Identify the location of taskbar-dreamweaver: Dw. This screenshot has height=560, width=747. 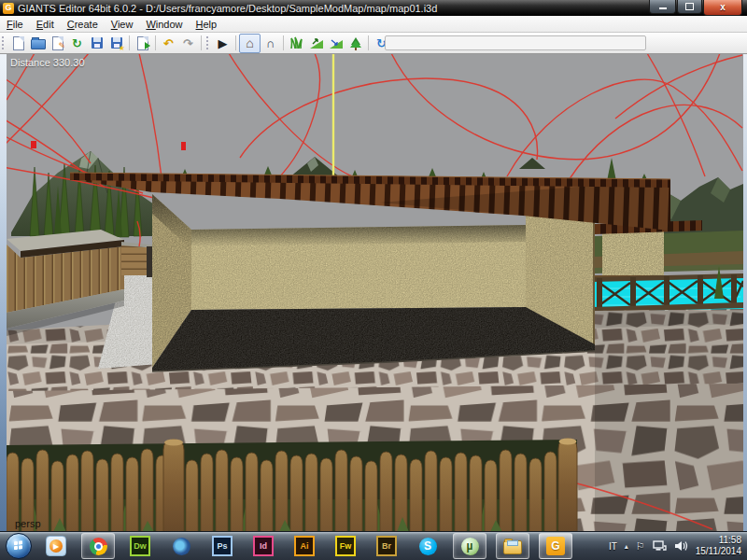
(140, 546).